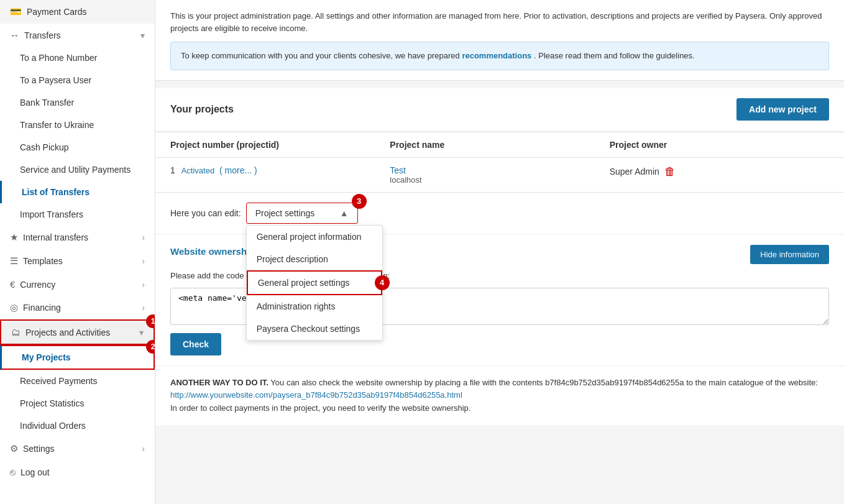  What do you see at coordinates (77, 58) in the screenshot?
I see `sidebar-item-to-phone: To a Phone Number` at bounding box center [77, 58].